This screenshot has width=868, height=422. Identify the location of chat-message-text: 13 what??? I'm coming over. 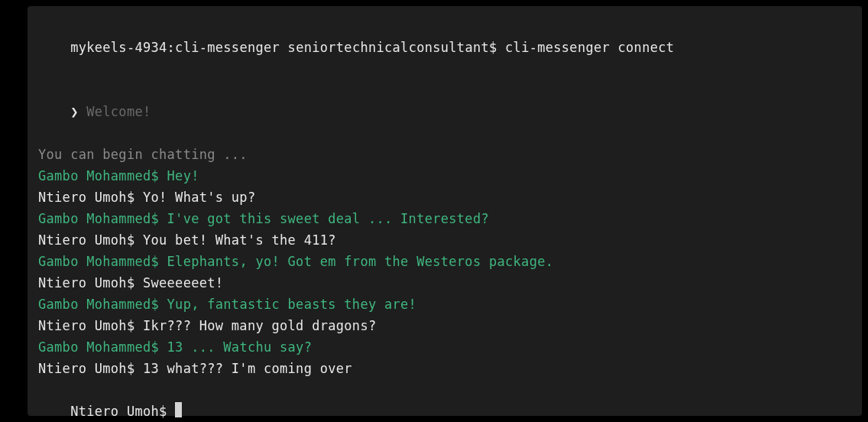
(248, 368).